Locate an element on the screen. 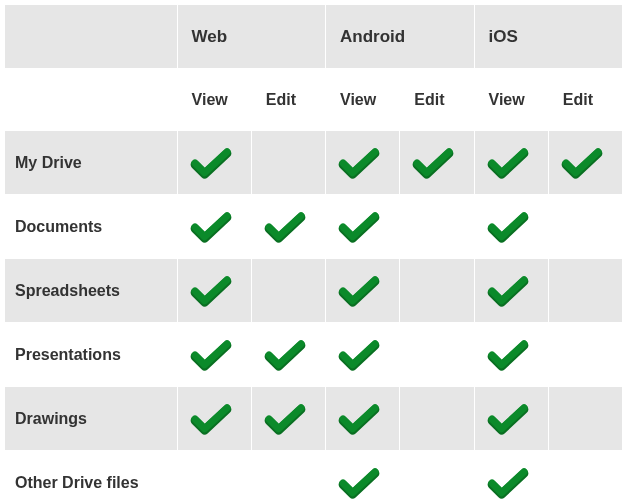  feature-label-spreadsheets: Spreadsheets is located at coordinates (92, 291).